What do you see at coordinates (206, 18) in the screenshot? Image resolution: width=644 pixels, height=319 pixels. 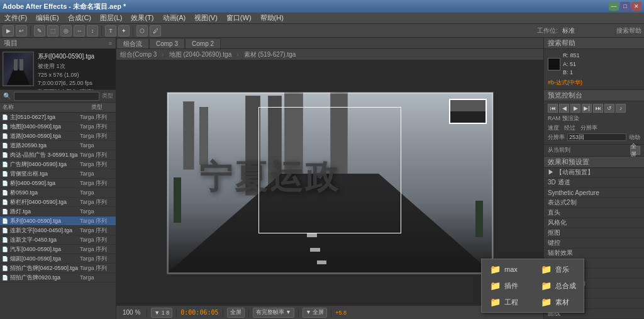 I see `menu-item-视图: 视图(V)` at bounding box center [206, 18].